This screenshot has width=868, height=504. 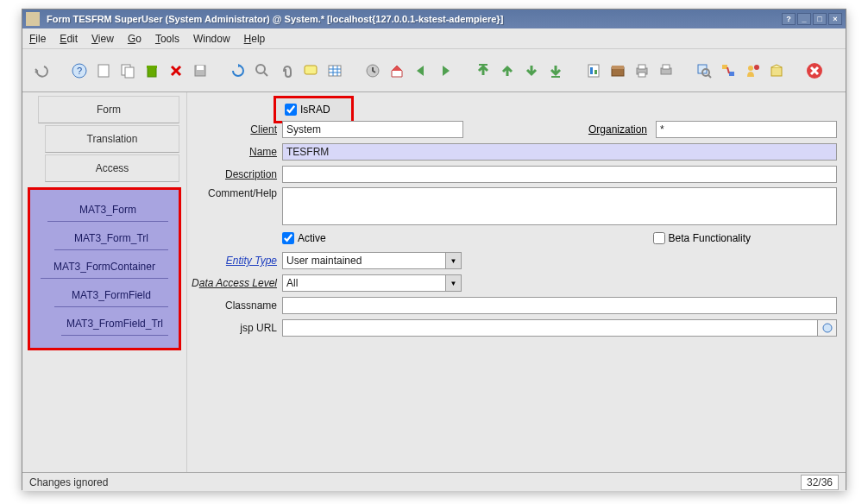 I want to click on tab-access: Access, so click(x=112, y=168).